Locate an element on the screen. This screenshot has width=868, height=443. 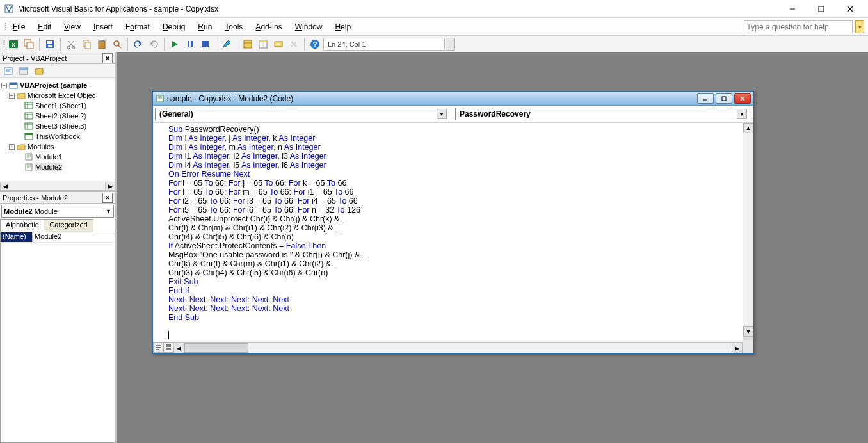
tree-project-root: VBAProject (sample - is located at coordinates (56, 85).